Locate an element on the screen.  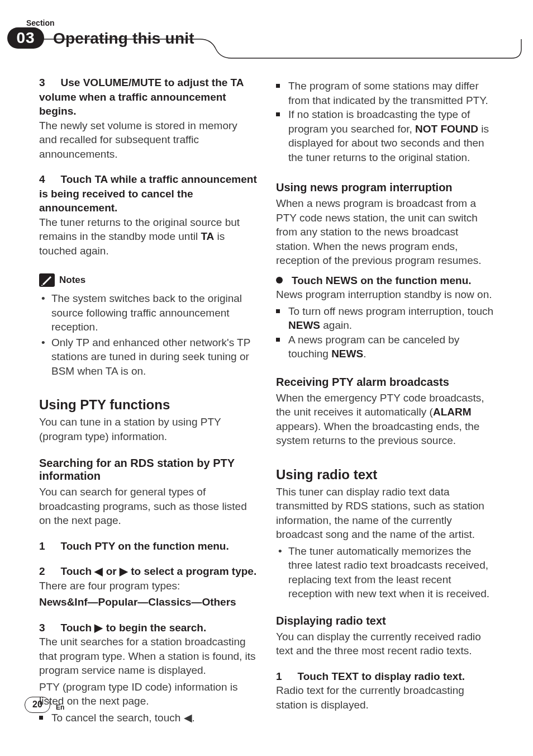
heading-displaying-radio-text: Displaying radio text is located at coordinates (385, 621).